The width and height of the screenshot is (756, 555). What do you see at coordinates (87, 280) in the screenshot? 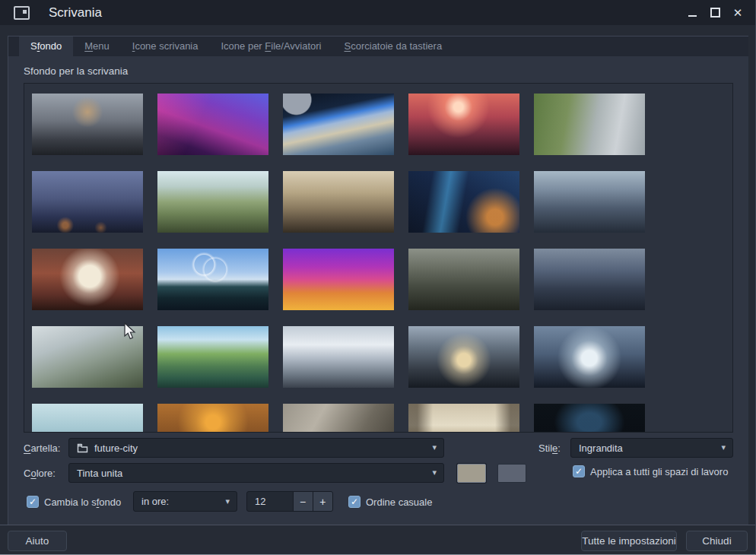
I see `wallpaper-thumbnail-ring-forge` at bounding box center [87, 280].